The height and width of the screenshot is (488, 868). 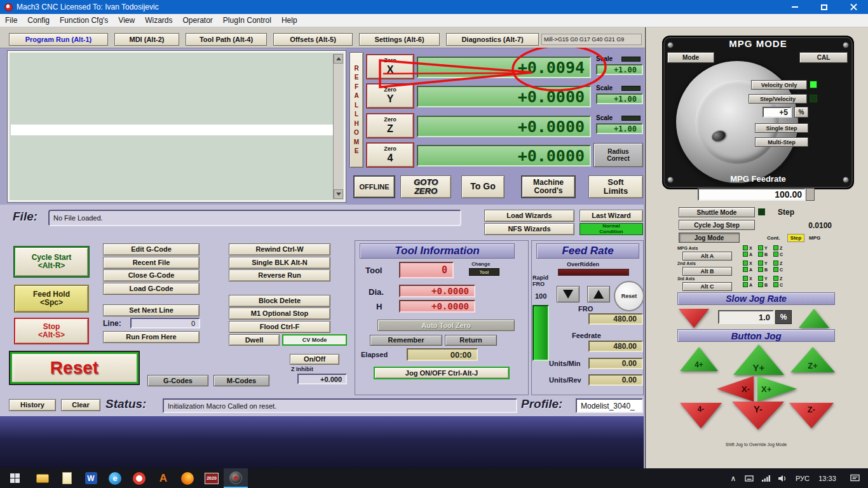 I want to click on dro-4-value: +0.0000, so click(x=504, y=156).